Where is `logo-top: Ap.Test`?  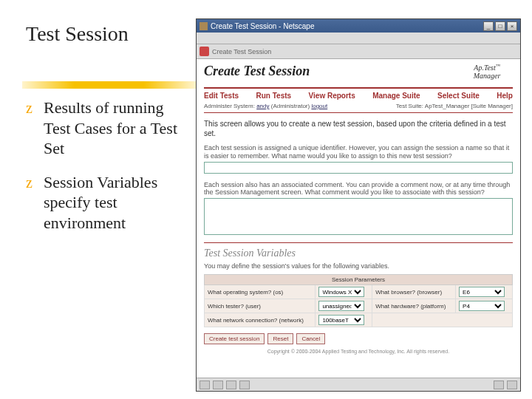
logo-top: Ap.Test is located at coordinates (485, 68).